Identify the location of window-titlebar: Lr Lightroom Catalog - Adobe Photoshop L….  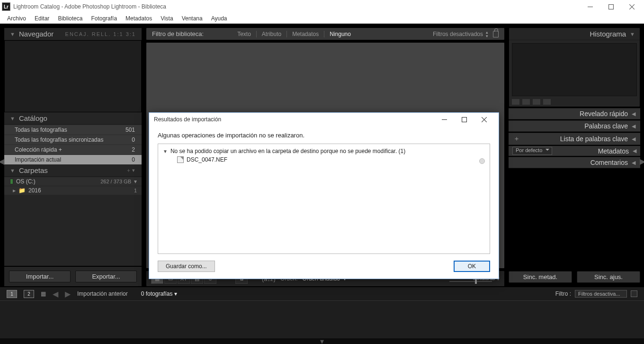
(322, 7).